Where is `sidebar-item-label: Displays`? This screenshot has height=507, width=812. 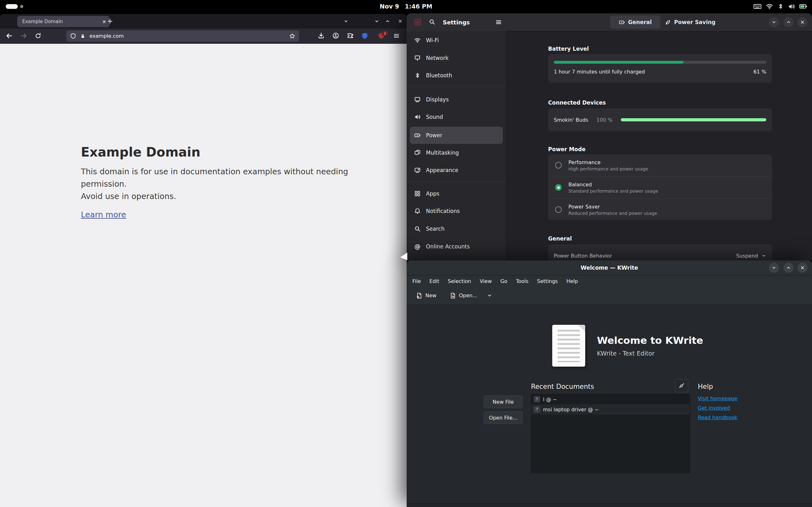 sidebar-item-label: Displays is located at coordinates (438, 99).